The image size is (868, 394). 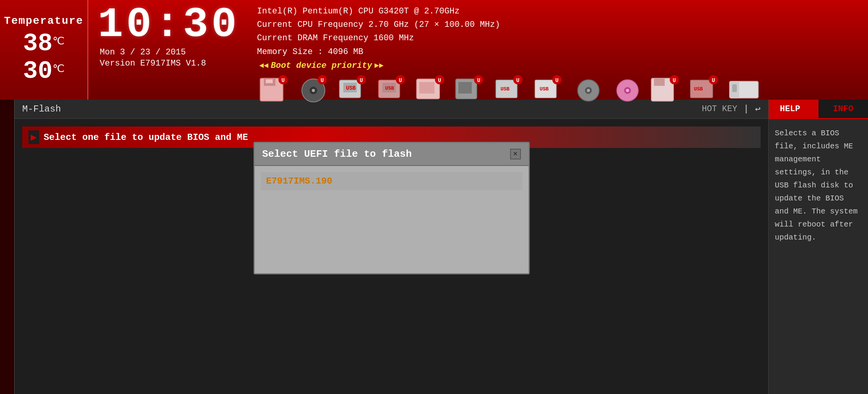 I want to click on pipe-icon: |, so click(x=746, y=109).